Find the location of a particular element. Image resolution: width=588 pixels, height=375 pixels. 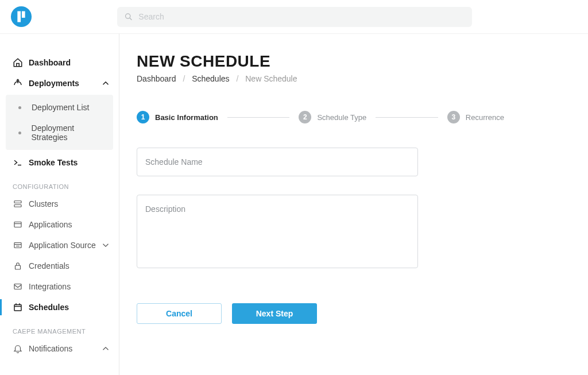

breadcrumb-item: Schedules is located at coordinates (210, 79).